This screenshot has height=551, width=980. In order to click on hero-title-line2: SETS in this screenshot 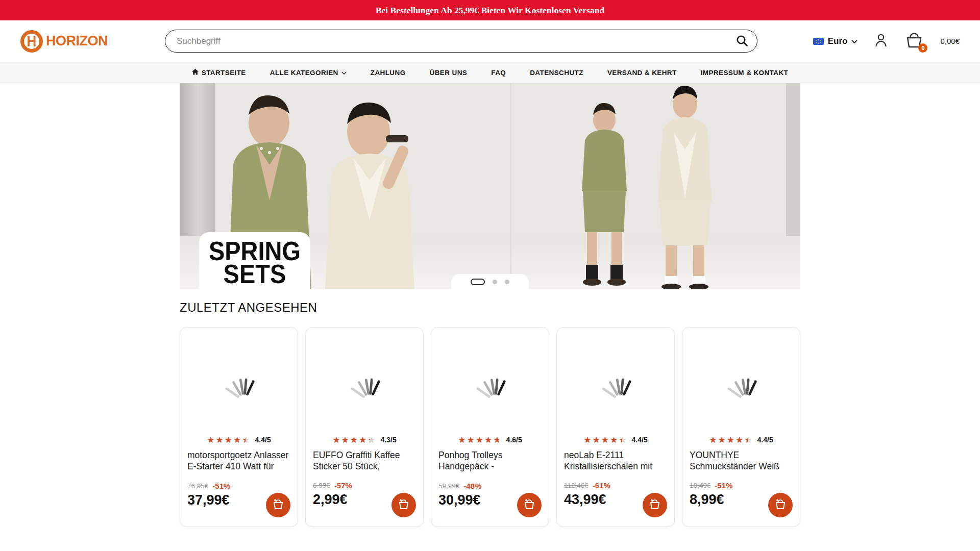, I will do `click(255, 274)`.